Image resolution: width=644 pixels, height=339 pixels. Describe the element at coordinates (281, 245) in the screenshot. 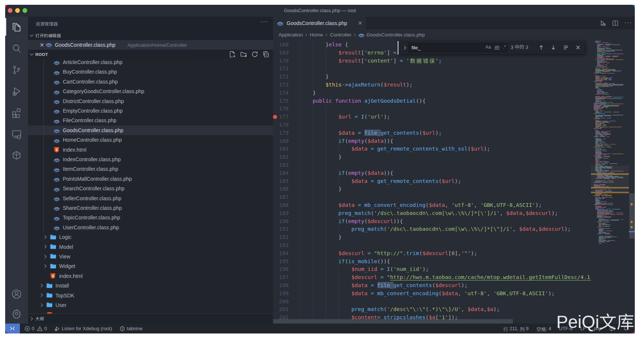

I see `line-number: 193` at that location.